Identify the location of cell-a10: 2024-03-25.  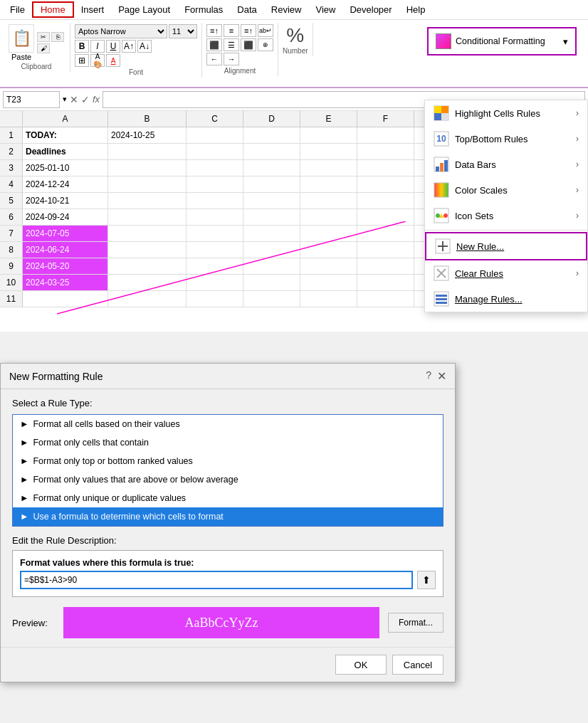
(65, 283).